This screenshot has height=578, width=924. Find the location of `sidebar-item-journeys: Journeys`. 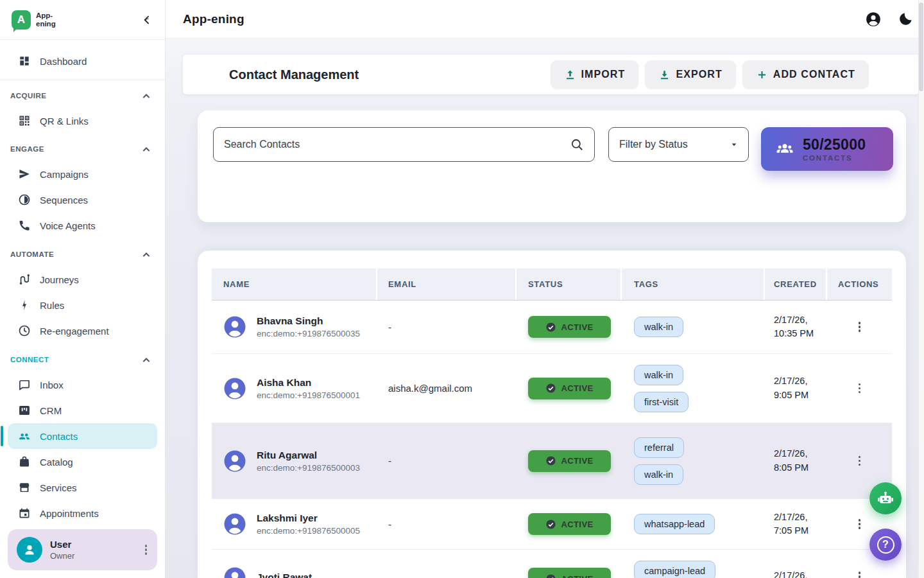

sidebar-item-journeys: Journeys is located at coordinates (82, 279).